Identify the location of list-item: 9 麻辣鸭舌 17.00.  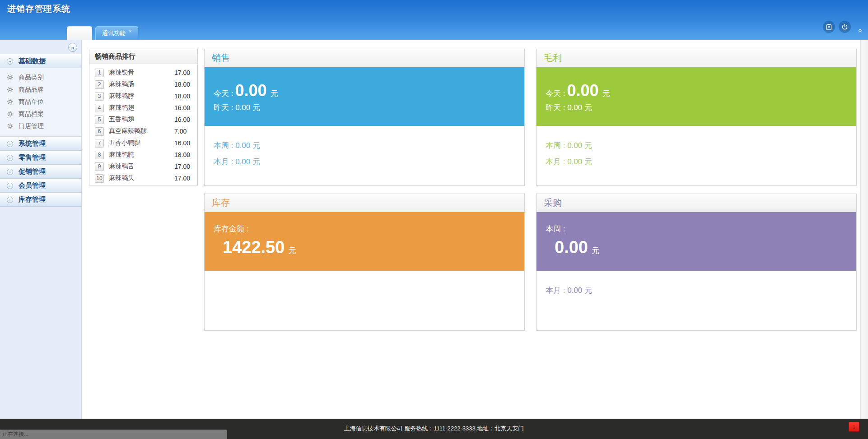
(144, 166).